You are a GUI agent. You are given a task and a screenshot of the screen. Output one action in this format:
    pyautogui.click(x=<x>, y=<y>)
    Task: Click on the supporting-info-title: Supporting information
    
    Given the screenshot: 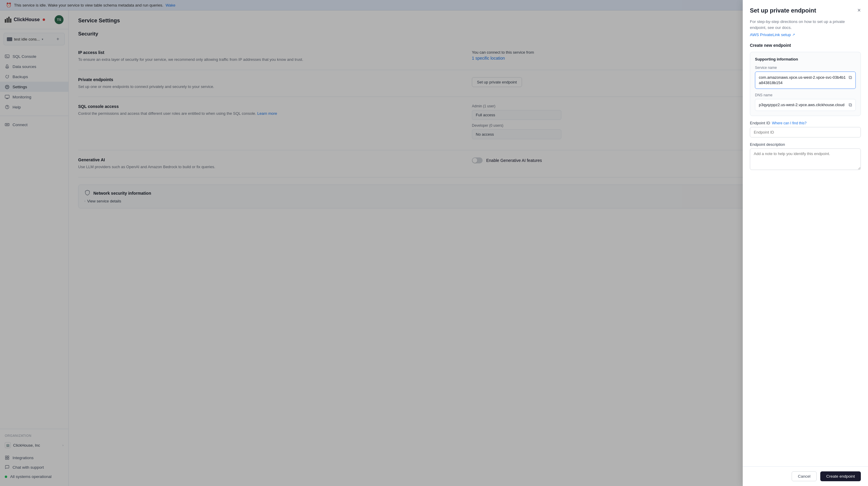 What is the action you would take?
    pyautogui.click(x=805, y=59)
    